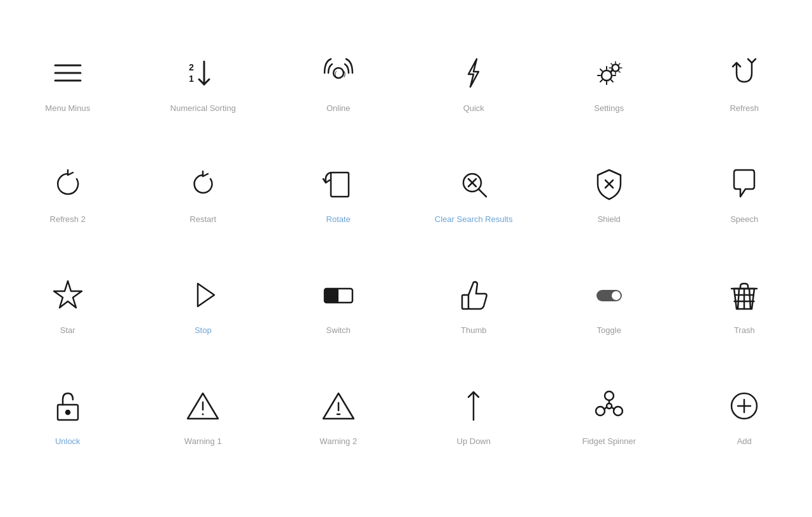 This screenshot has width=812, height=517. What do you see at coordinates (338, 401) in the screenshot?
I see `icon-cell-warning-2: Warning 2` at bounding box center [338, 401].